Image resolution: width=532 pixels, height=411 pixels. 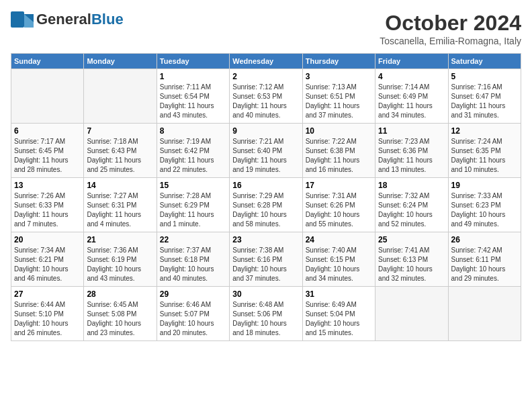 What do you see at coordinates (193, 156) in the screenshot?
I see `day-detail: Sunrise: 7:19 AMSunset: 6:42 PMDaylight:…` at bounding box center [193, 156].